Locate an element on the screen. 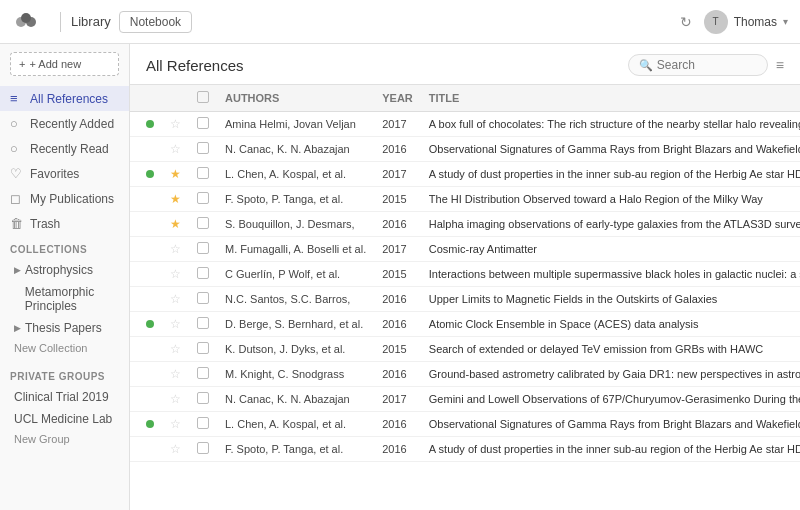  cell-title: Interactions between multiple supermassi… is located at coordinates (610, 274).